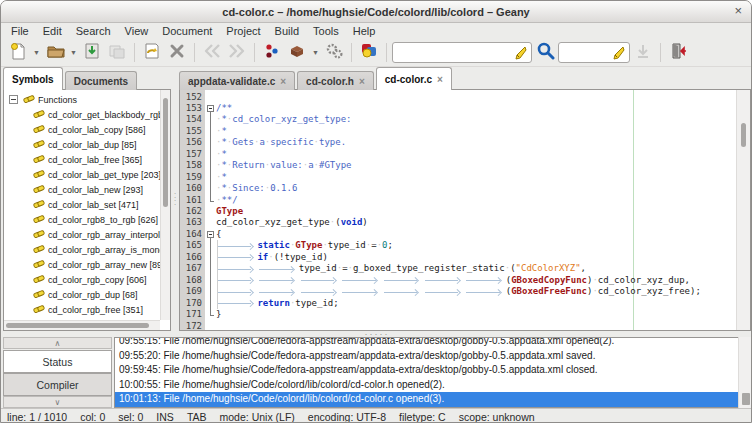 This screenshot has width=752, height=423. I want to click on menu-project: Project, so click(243, 31).